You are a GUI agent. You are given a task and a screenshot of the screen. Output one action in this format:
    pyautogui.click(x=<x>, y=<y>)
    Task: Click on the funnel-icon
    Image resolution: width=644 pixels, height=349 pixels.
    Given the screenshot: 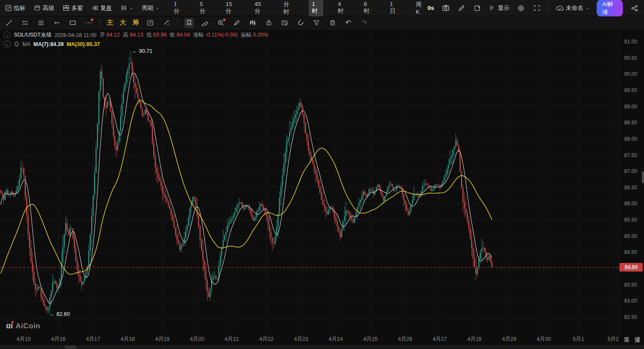 What is the action you would take?
    pyautogui.click(x=316, y=23)
    